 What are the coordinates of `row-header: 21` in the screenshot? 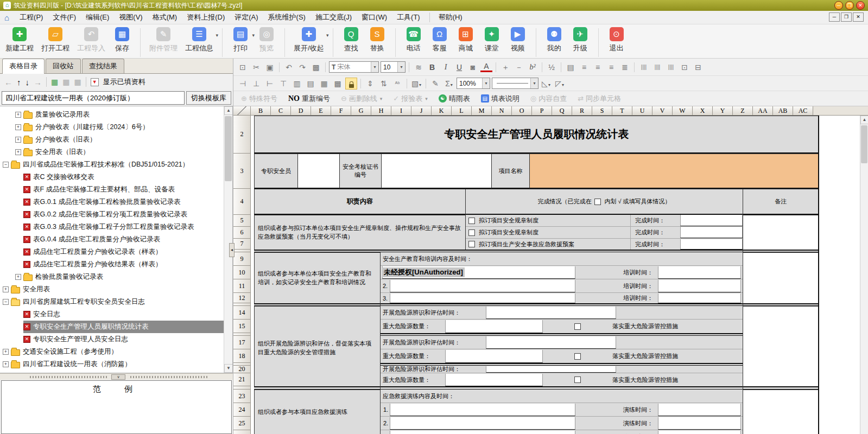 It's located at (242, 380).